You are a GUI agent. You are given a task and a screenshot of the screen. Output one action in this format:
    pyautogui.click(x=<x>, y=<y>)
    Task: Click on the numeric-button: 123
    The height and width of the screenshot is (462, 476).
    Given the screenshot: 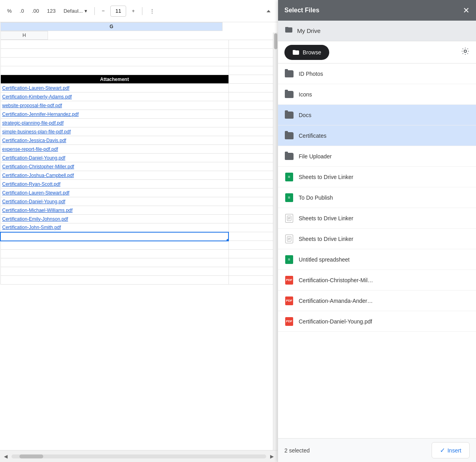 What is the action you would take?
    pyautogui.click(x=51, y=11)
    